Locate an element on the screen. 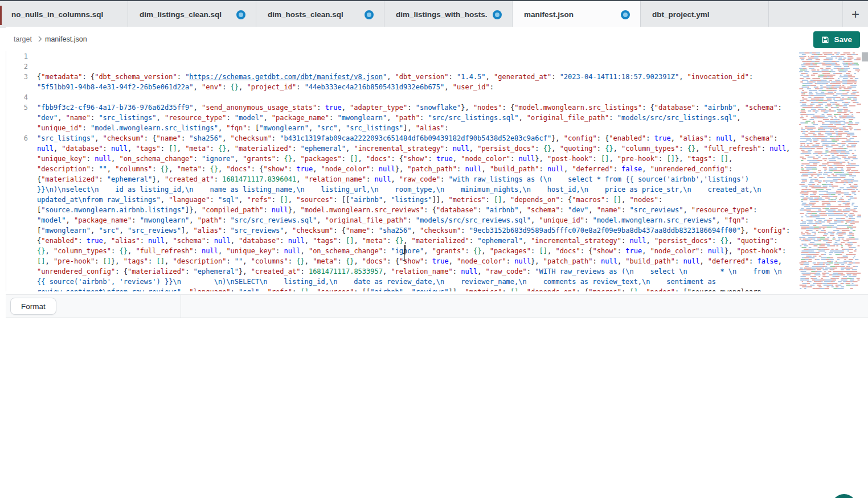 The image size is (868, 498). line-number: 2 is located at coordinates (17, 67).